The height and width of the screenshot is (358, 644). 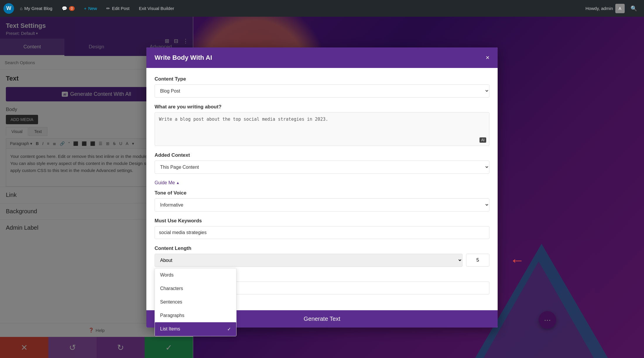 I want to click on red-arrow-indicator: ←, so click(x=517, y=260).